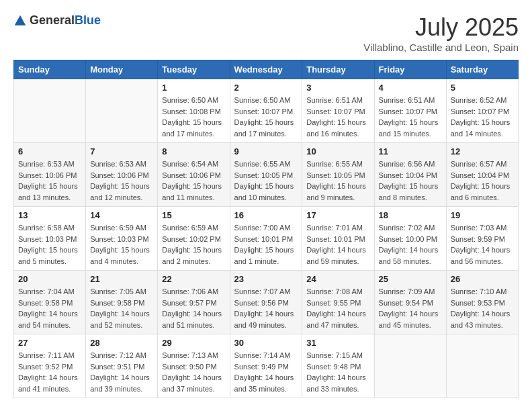 The height and width of the screenshot is (411, 532). What do you see at coordinates (482, 302) in the screenshot?
I see `calendar-cell: 26Sunrise: 7:10 AM Sunset: 9:53 PM Dayli…` at bounding box center [482, 302].